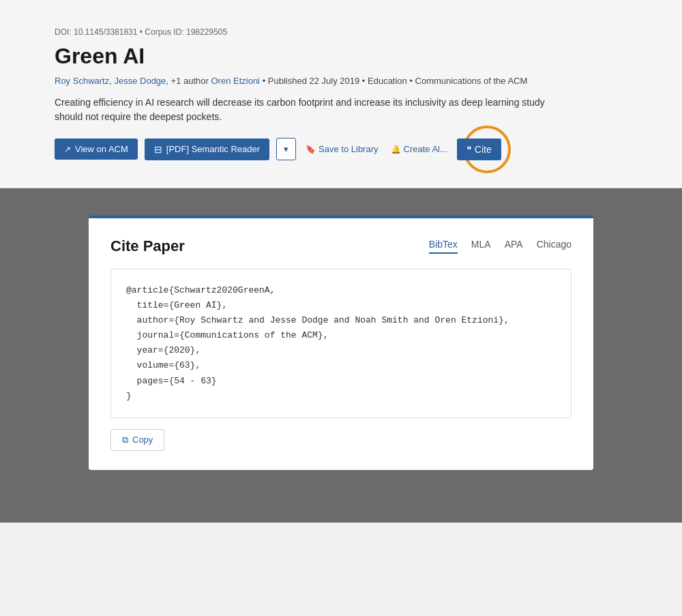 This screenshot has height=616, width=682. What do you see at coordinates (286, 149) in the screenshot?
I see `pdf-dropdown-button: ▾` at bounding box center [286, 149].